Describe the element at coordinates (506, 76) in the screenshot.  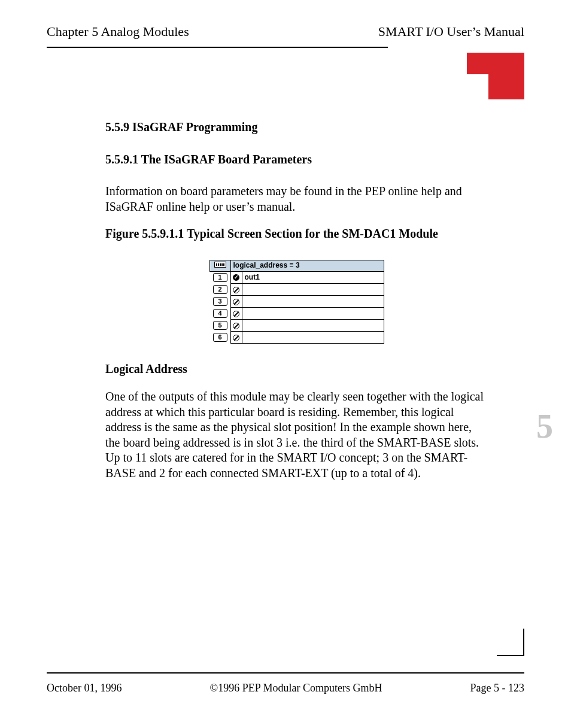
I see `red-corner-tab` at that location.